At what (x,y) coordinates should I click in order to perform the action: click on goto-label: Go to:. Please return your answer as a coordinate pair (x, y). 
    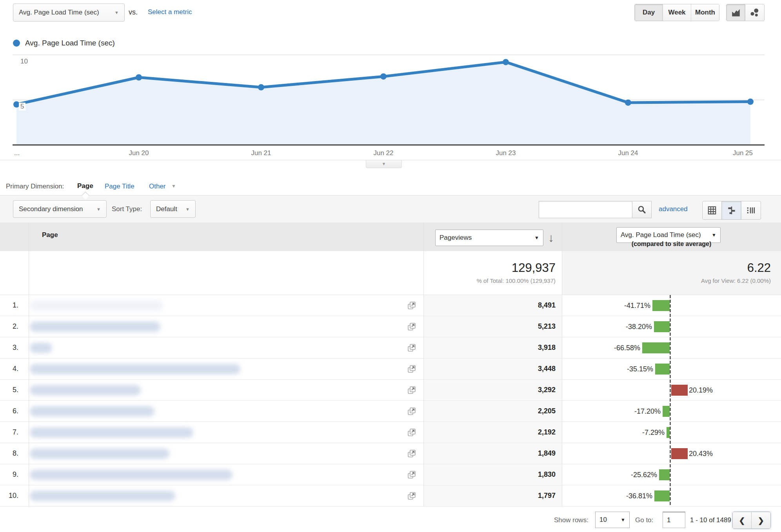
    Looking at the image, I should click on (644, 520).